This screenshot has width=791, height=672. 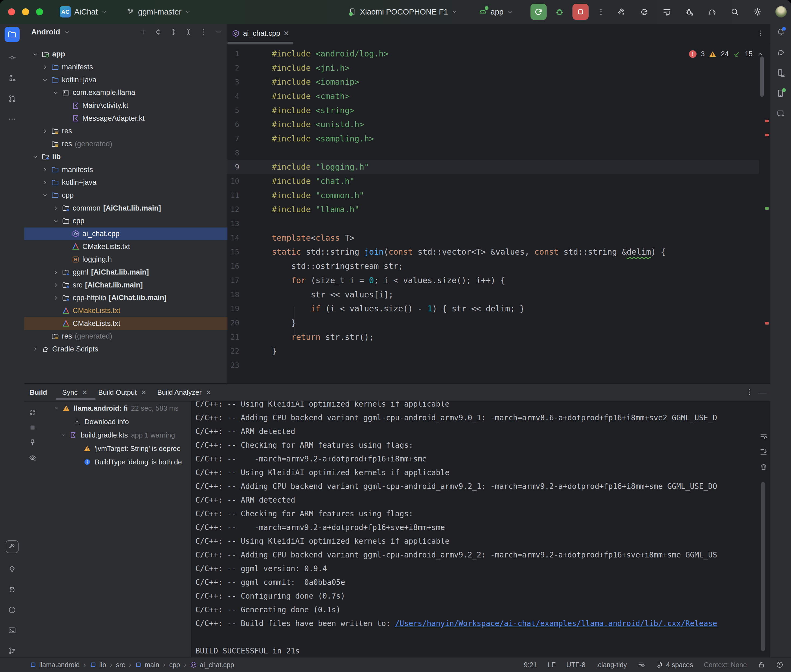 What do you see at coordinates (781, 93) in the screenshot?
I see `running-devices-tool-button` at bounding box center [781, 93].